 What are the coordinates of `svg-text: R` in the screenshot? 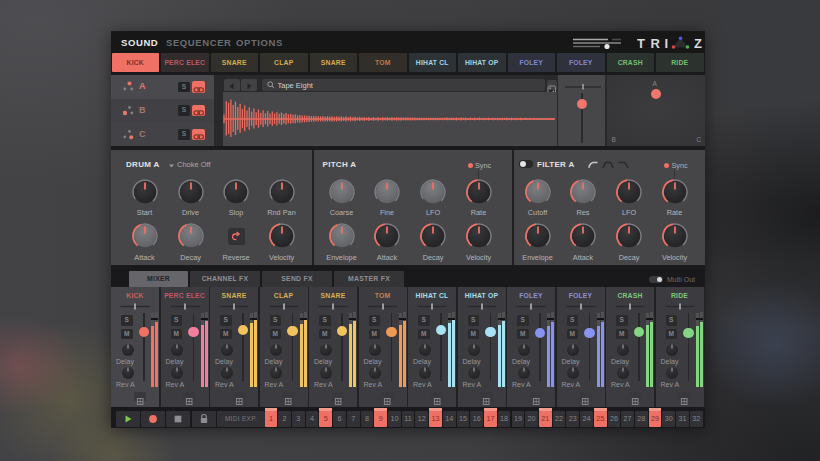 It's located at (656, 43).